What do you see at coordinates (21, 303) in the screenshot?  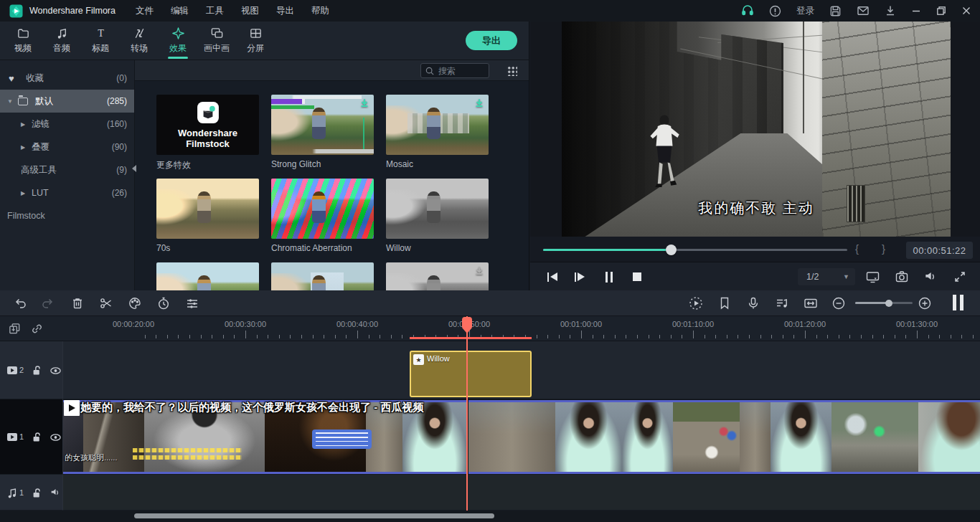 I see `undo-icon` at bounding box center [21, 303].